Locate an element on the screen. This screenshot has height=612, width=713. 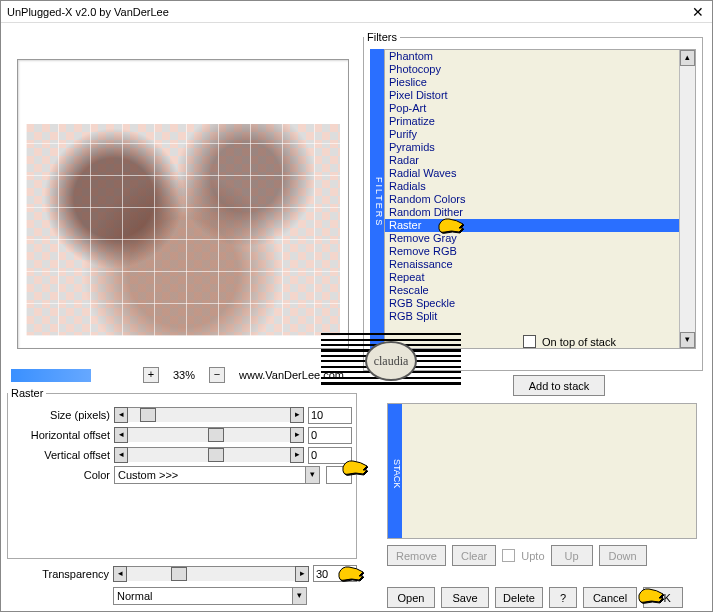
zoom-percent: 33% is located at coordinates (184, 375).